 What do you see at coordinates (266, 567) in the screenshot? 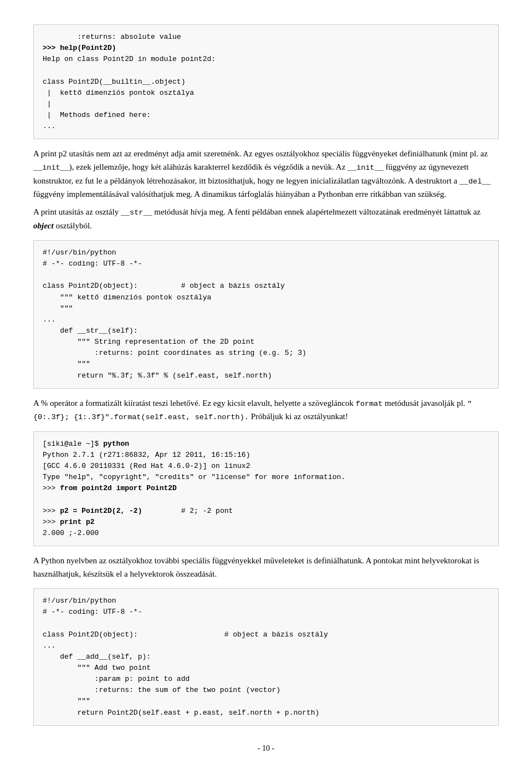
I see `text-paragraph-3: A Python nyelvben az osztályokhoz tovább…` at bounding box center [266, 567].